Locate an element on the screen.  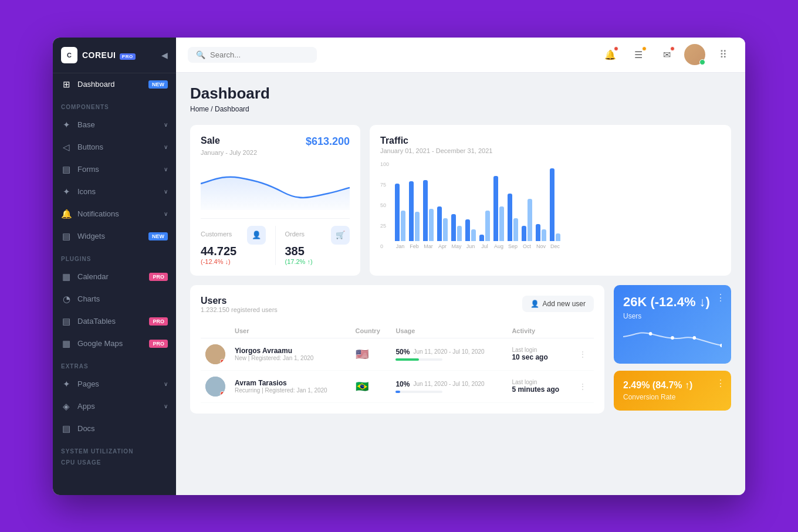
search-input is located at coordinates (259, 55).